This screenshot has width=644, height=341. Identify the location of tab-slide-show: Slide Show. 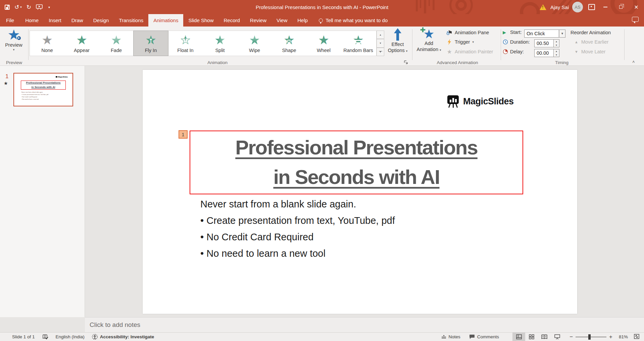
(201, 20).